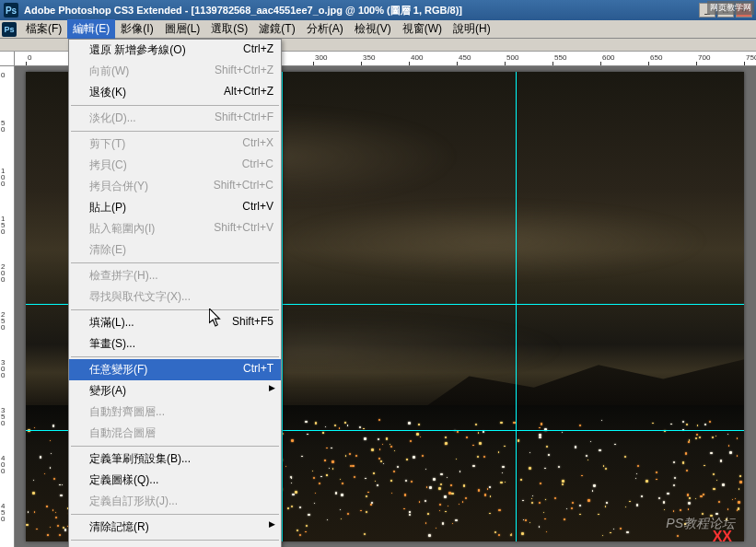  Describe the element at coordinates (147, 92) in the screenshot. I see `menu-item-label: 退後(K)` at that location.